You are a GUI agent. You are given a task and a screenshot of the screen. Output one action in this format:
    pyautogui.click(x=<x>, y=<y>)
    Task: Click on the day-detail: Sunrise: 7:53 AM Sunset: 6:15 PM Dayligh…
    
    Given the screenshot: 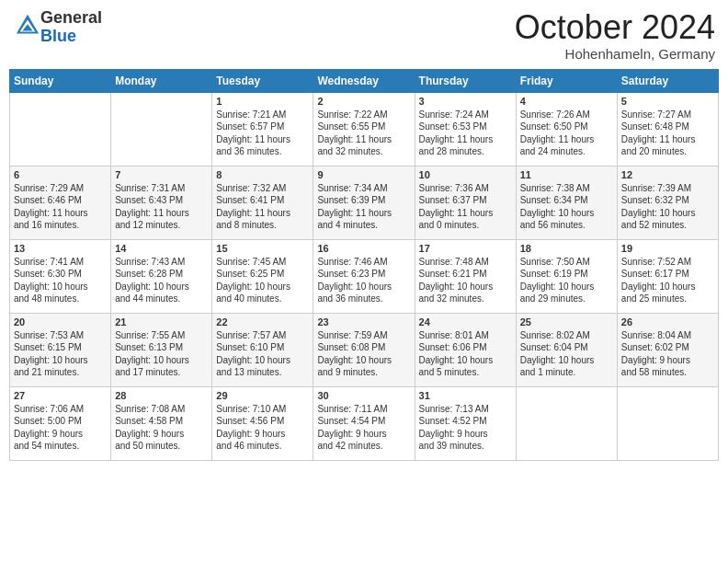 What is the action you would take?
    pyautogui.click(x=61, y=354)
    